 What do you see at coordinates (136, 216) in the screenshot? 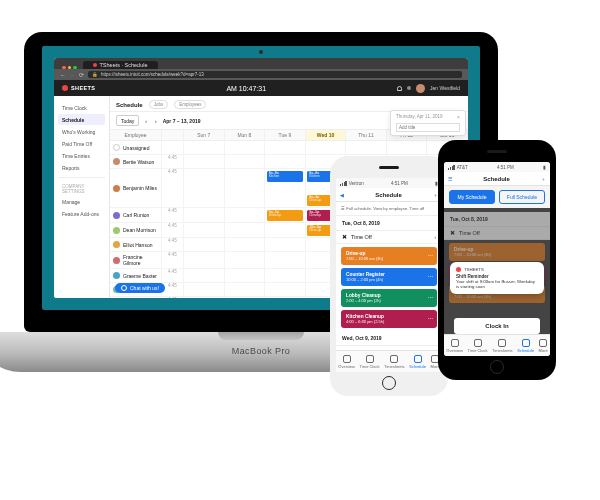
I see `employee-cell: Carl Runion` at bounding box center [136, 216].